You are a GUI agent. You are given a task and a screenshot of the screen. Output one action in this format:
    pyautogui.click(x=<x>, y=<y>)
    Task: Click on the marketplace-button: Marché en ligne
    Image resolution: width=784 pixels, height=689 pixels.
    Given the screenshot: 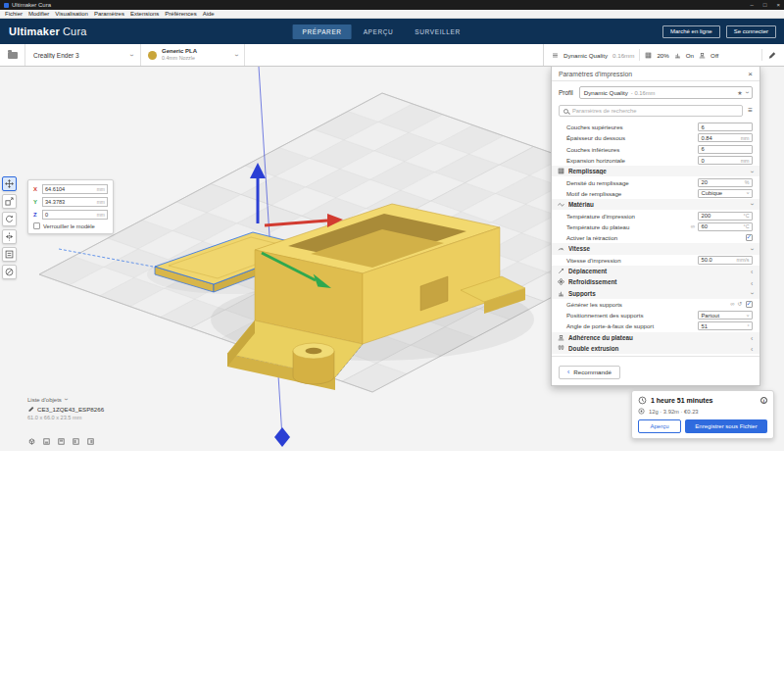 What is the action you would take?
    pyautogui.click(x=692, y=31)
    